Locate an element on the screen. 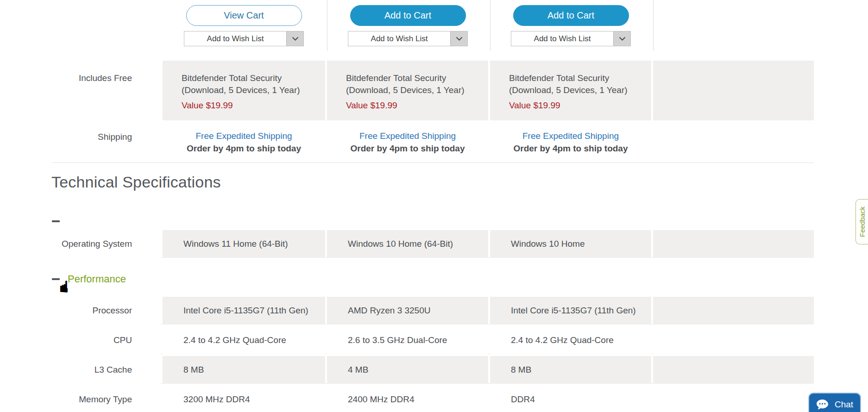 The width and height of the screenshot is (868, 412). chat-button: Chat is located at coordinates (835, 403).